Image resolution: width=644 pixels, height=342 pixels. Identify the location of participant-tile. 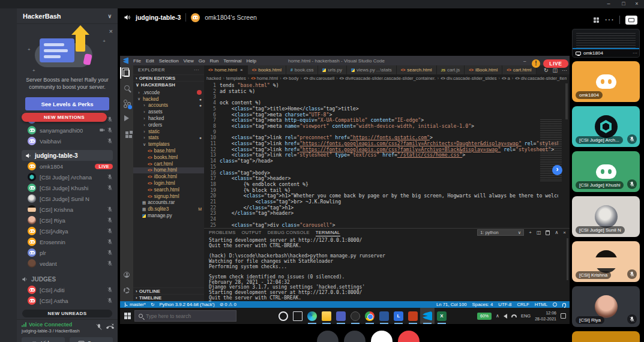
(606, 337).